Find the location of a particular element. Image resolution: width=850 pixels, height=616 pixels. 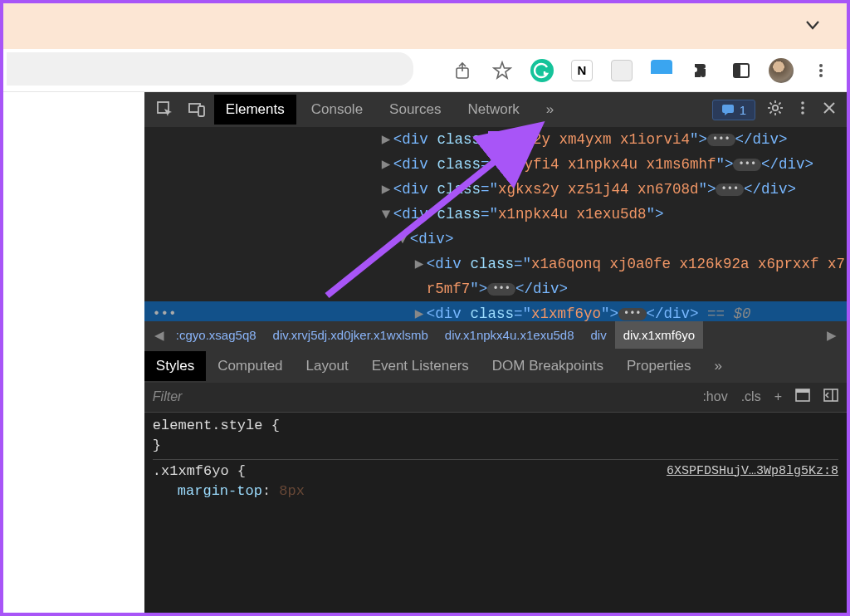

style-rule: element.style { } is located at coordinates (496, 436).